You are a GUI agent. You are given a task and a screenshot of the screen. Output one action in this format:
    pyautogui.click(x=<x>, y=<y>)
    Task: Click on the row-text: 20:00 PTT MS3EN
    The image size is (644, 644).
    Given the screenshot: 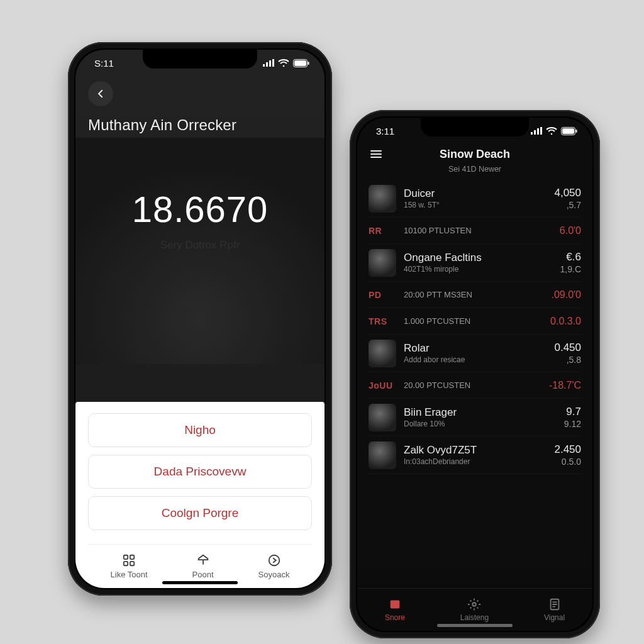 What is the action you would take?
    pyautogui.click(x=477, y=294)
    